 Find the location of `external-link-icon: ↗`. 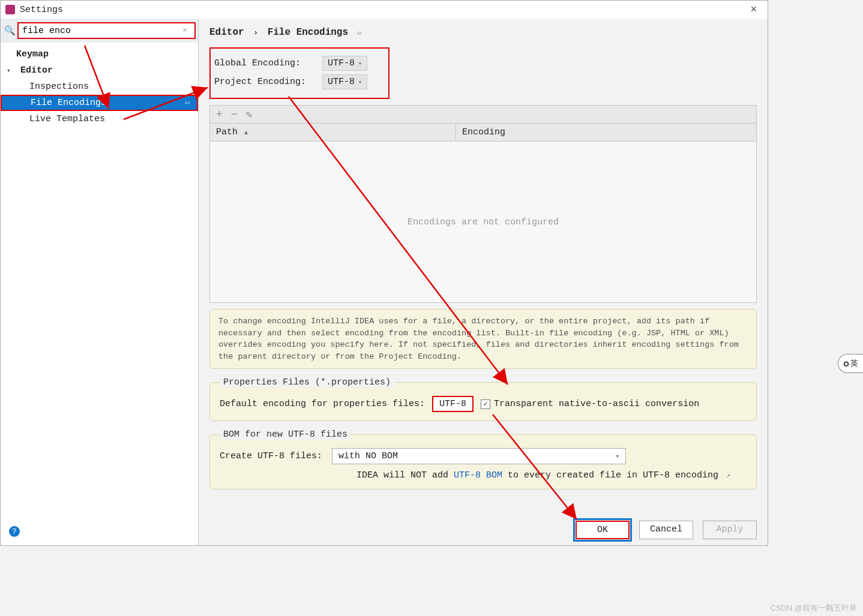

external-link-icon: ↗ is located at coordinates (729, 476).